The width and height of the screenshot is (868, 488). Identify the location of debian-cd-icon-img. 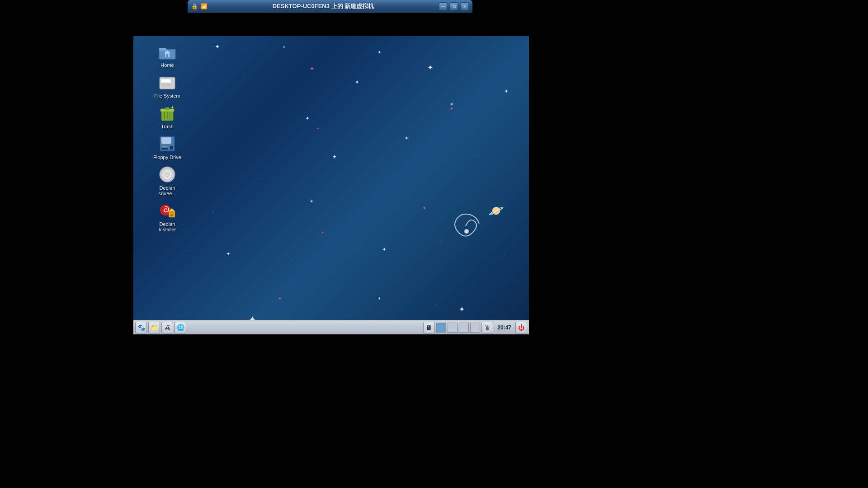
(167, 174).